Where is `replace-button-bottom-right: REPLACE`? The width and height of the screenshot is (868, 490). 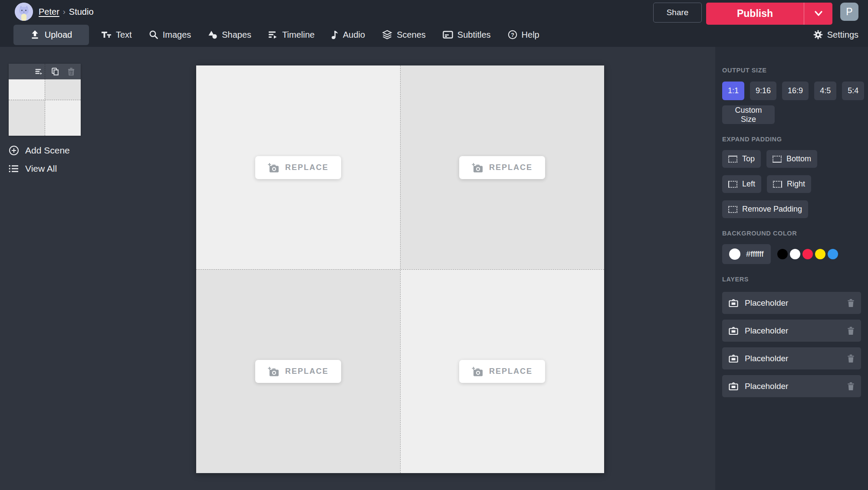
replace-button-bottom-right: REPLACE is located at coordinates (502, 371).